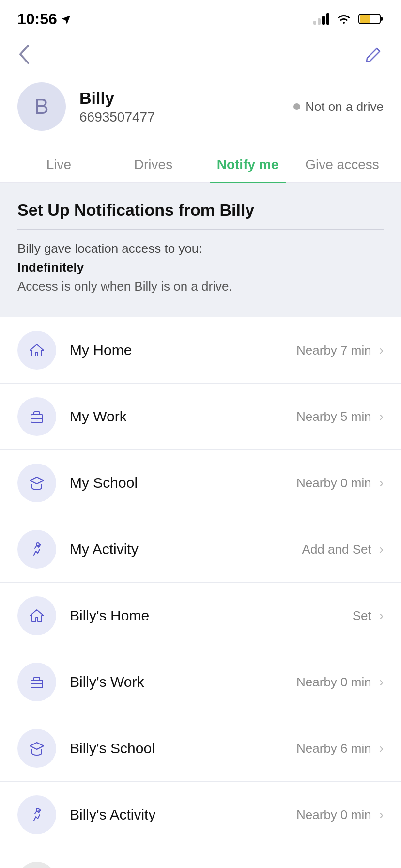  I want to click on signal-icon, so click(322, 19).